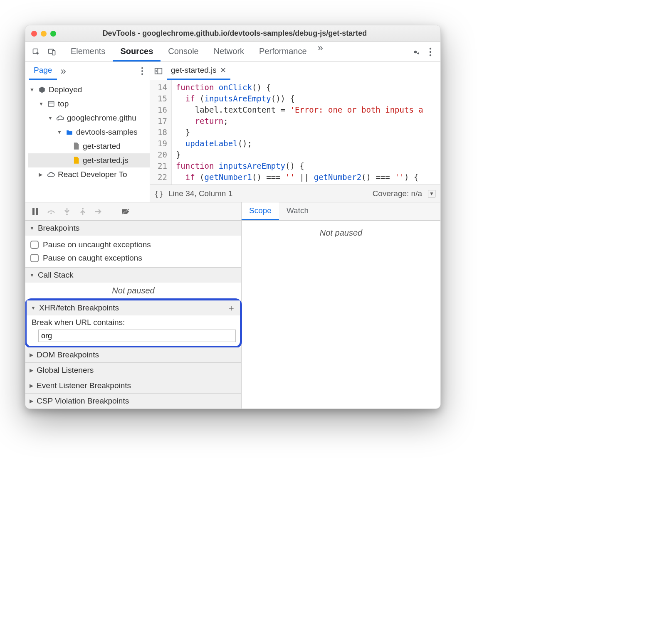  I want to click on device-toggle-icon, so click(52, 52).